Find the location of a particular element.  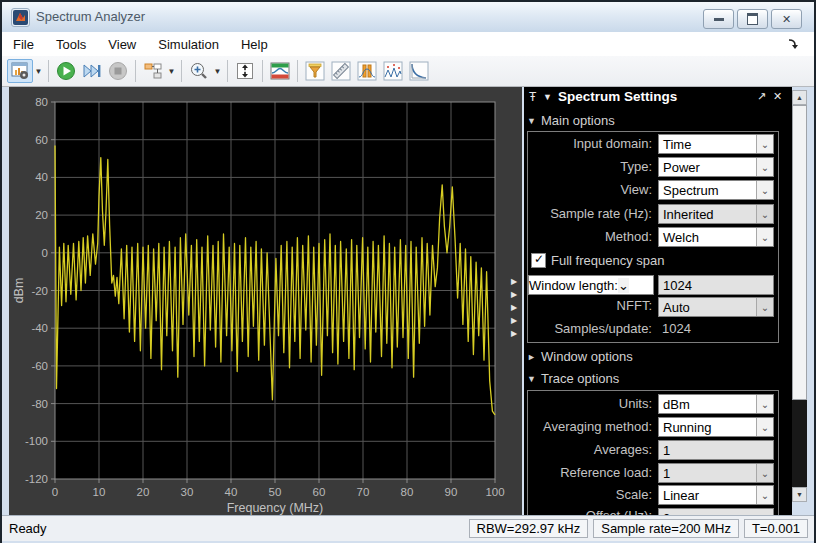

full-frequency-span-label: Full frequency span is located at coordinates (608, 260).